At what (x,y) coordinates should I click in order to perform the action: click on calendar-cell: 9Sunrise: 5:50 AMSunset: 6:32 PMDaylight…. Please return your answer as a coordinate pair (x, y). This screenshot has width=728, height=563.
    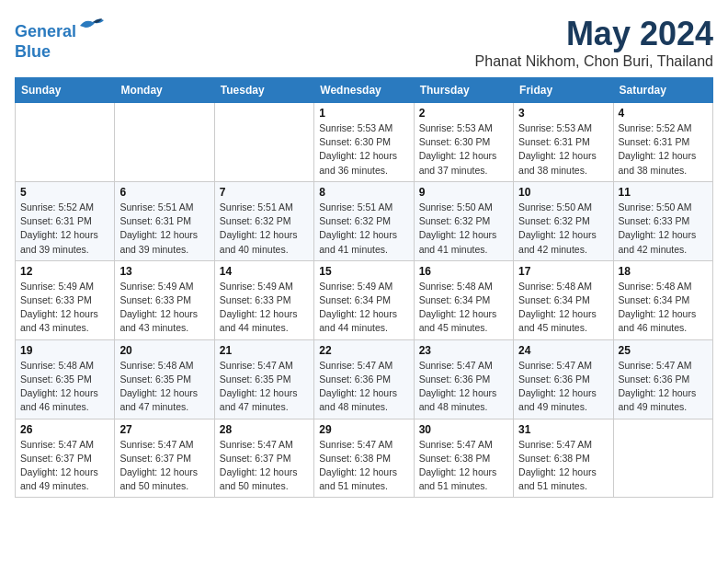
    Looking at the image, I should click on (463, 221).